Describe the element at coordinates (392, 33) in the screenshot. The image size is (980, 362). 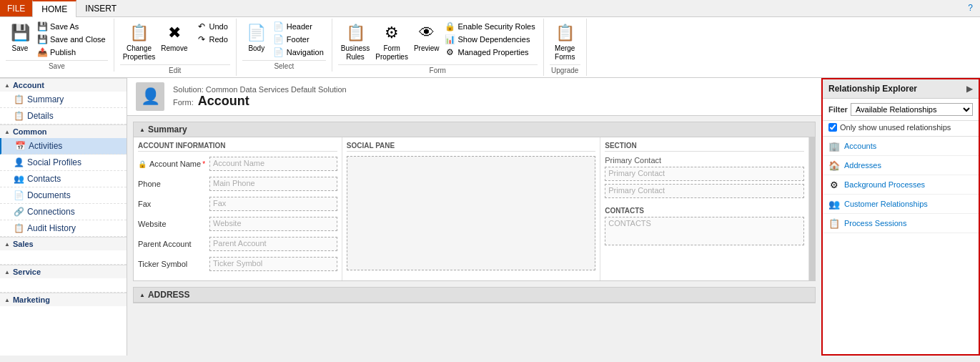
I see `form-properties-icon: ⚙` at that location.